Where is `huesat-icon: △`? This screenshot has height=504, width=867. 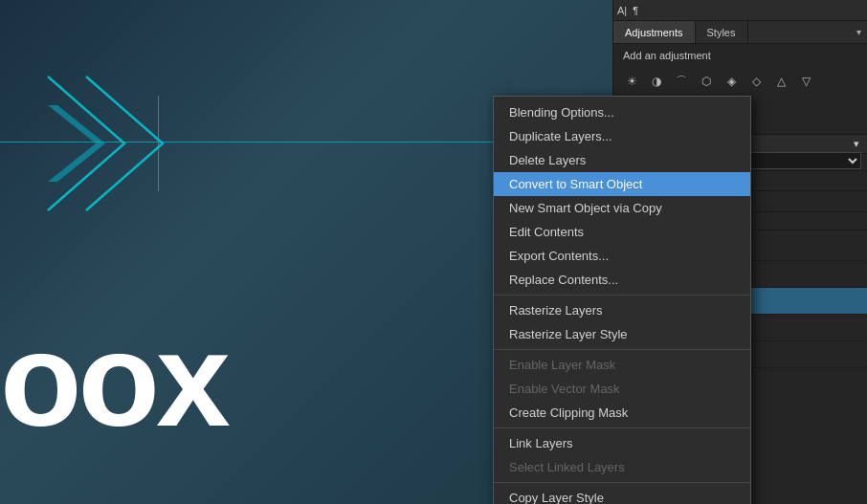 huesat-icon: △ is located at coordinates (781, 81).